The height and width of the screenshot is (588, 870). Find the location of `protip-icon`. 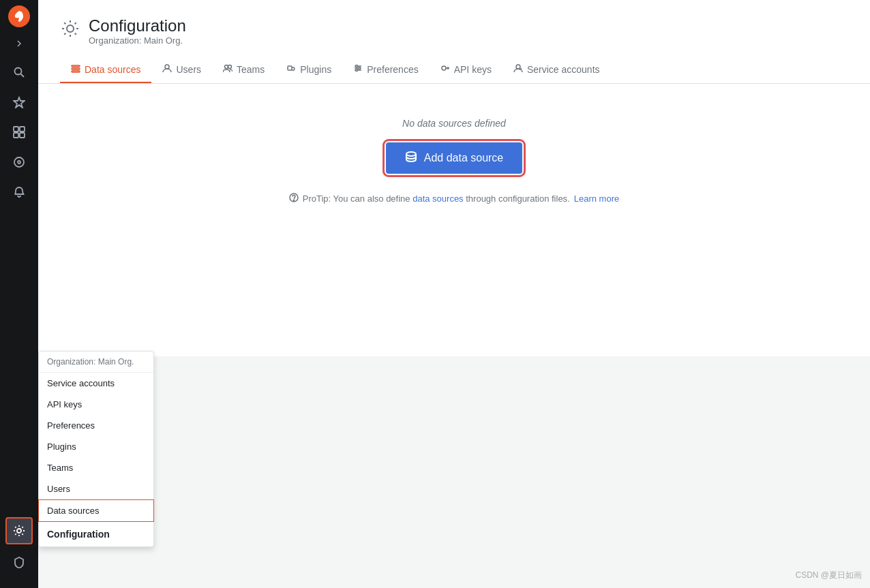

protip-icon is located at coordinates (294, 199).